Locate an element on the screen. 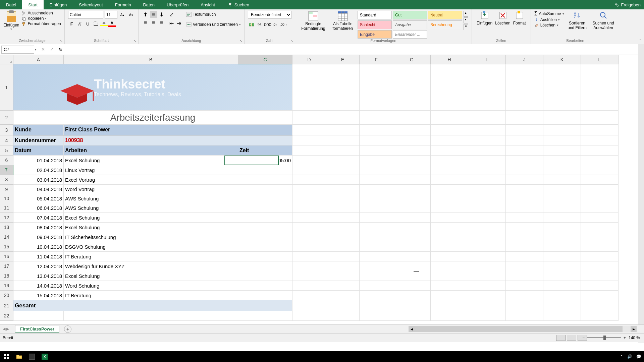 The height and width of the screenshot is (362, 644). style-schlecht: Schlecht is located at coordinates (375, 25).